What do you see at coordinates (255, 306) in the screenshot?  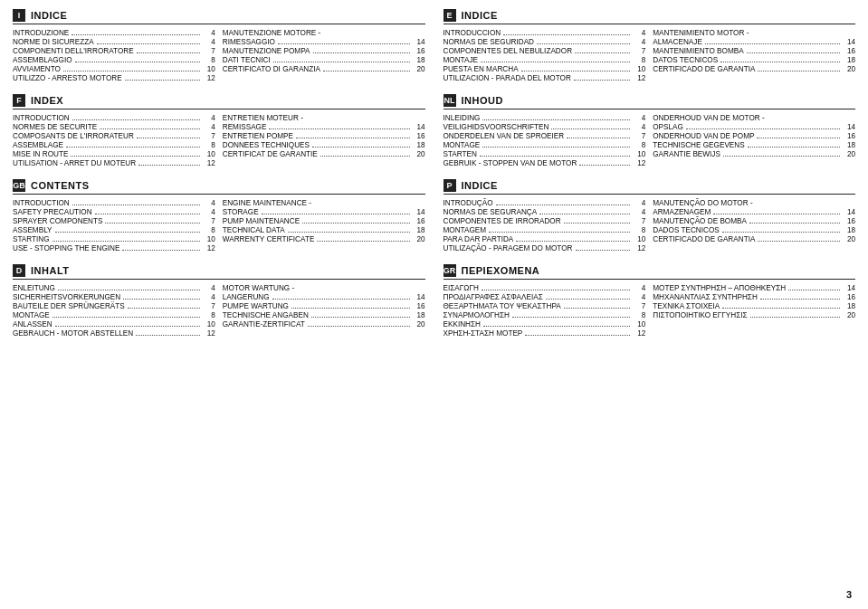 I see `toc-label: PUMPE WARTUNG` at bounding box center [255, 306].